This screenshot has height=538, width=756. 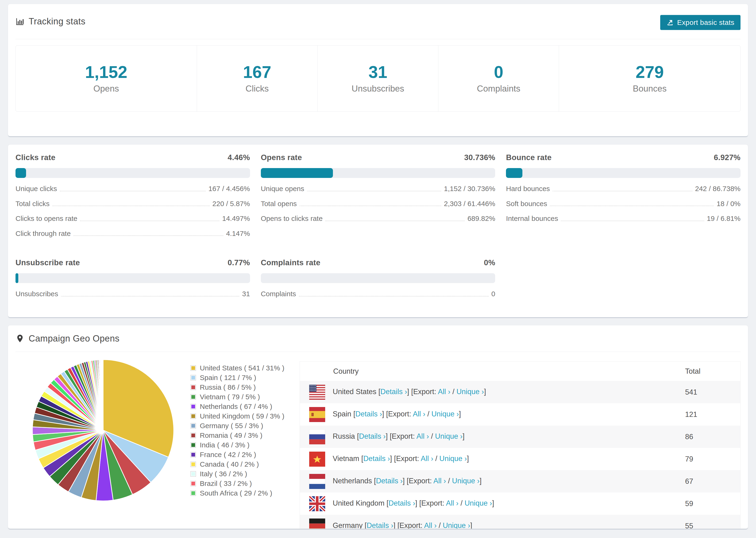 What do you see at coordinates (713, 437) in the screenshot?
I see `total-cell: 86` at bounding box center [713, 437].